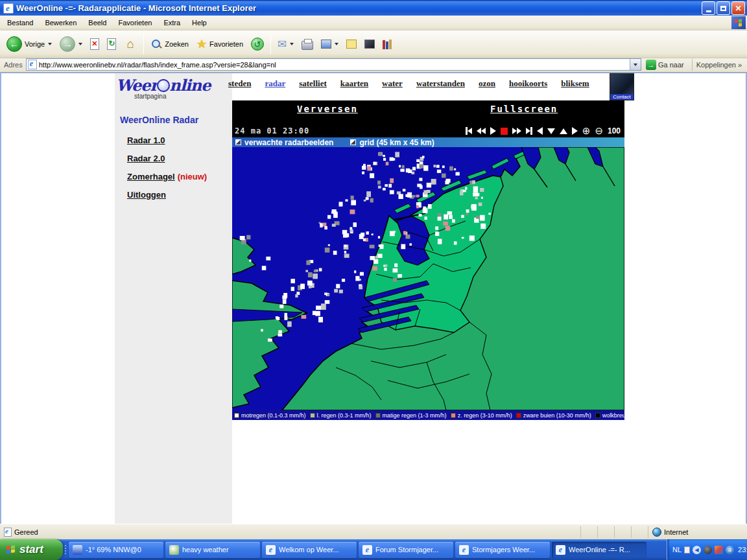  Describe the element at coordinates (666, 65) in the screenshot. I see `go-button: → Ga naar` at that location.